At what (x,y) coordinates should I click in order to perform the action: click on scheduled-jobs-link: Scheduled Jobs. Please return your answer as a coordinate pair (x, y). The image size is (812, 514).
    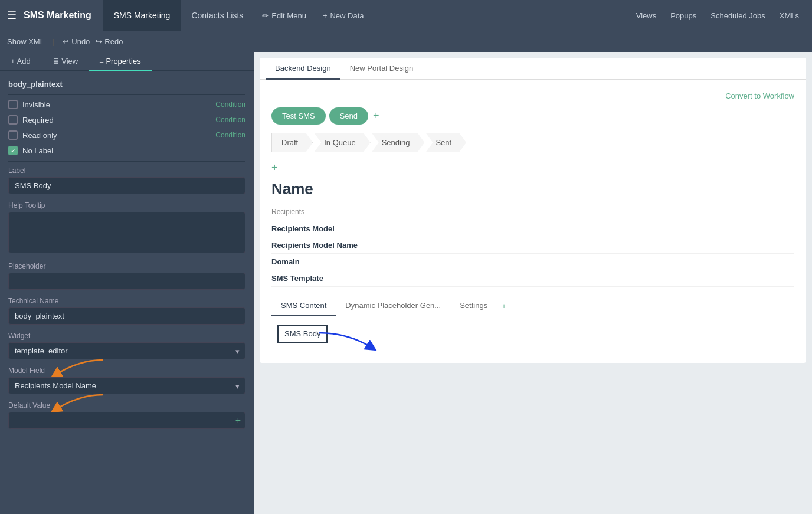
    Looking at the image, I should click on (738, 15).